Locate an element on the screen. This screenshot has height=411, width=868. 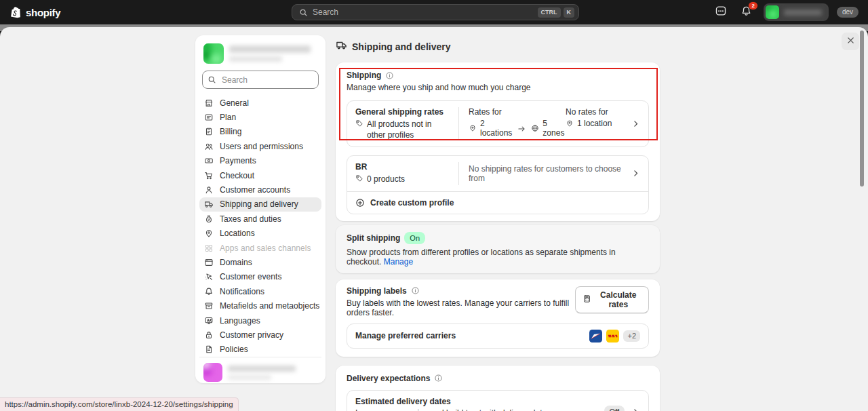
status-url: https://admin.shopify.com/store/linxb-20… is located at coordinates (119, 404).